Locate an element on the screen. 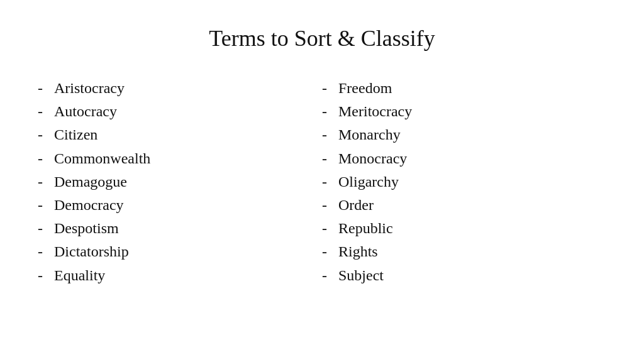 This screenshot has width=644, height=362. term-label: Dictatorship is located at coordinates (92, 251).